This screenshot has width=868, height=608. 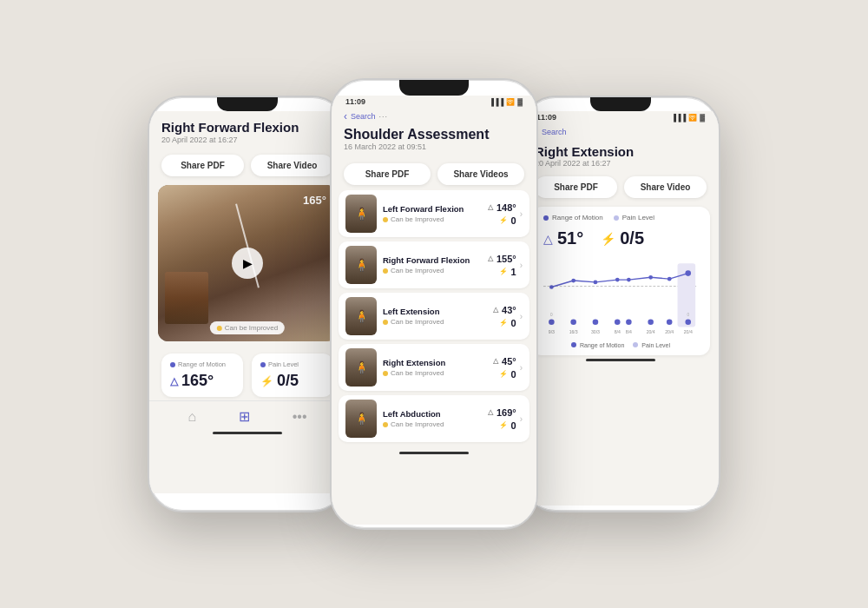 What do you see at coordinates (436, 214) in the screenshot?
I see `ex-info-0: Left Forward Flexion Can be Improved` at bounding box center [436, 214].